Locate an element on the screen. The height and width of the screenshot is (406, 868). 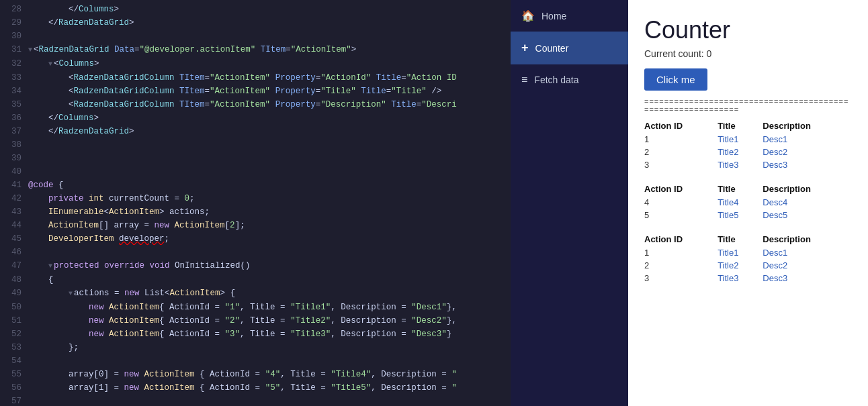
line-content: array[0] = new ActionItem { ActionId = "… is located at coordinates (269, 374).